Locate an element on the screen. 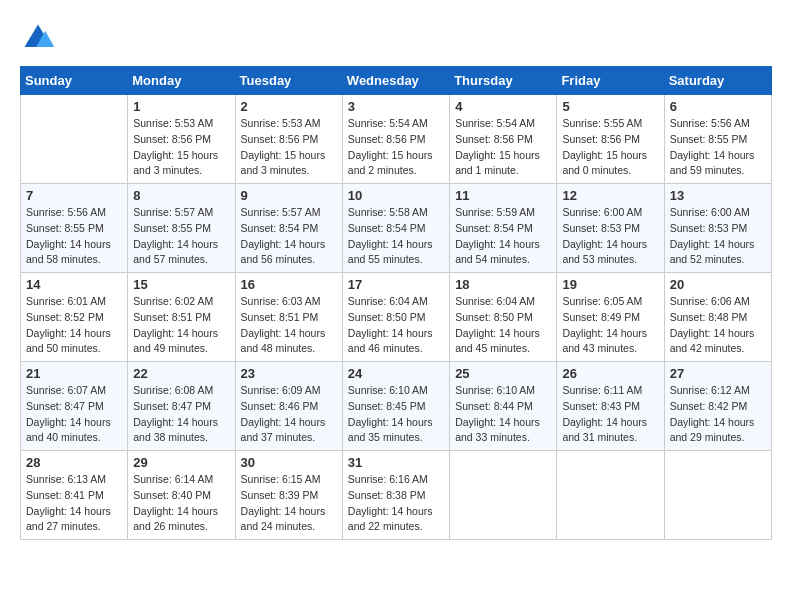  day-cell: 1Sunrise: 5:53 AMSunset: 8:56 PMDaylight… is located at coordinates (182, 140).